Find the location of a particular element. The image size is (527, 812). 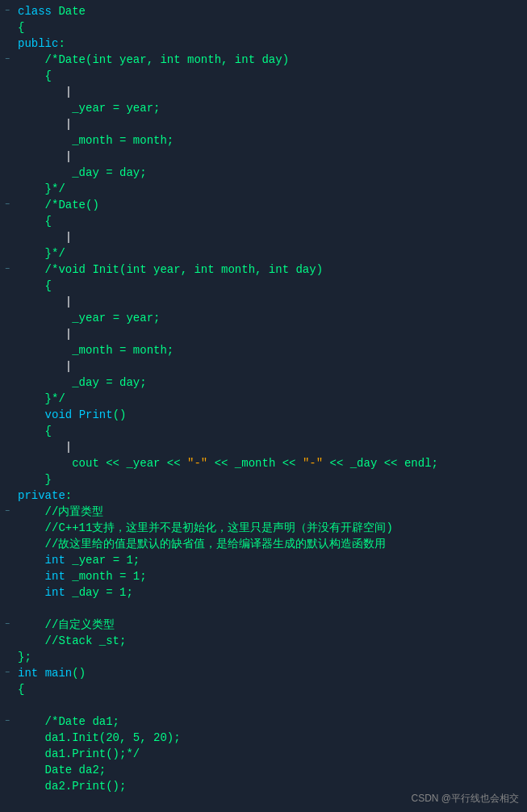

code-line: cout << _year << "-" << _month << "-" <<… is located at coordinates (263, 463).